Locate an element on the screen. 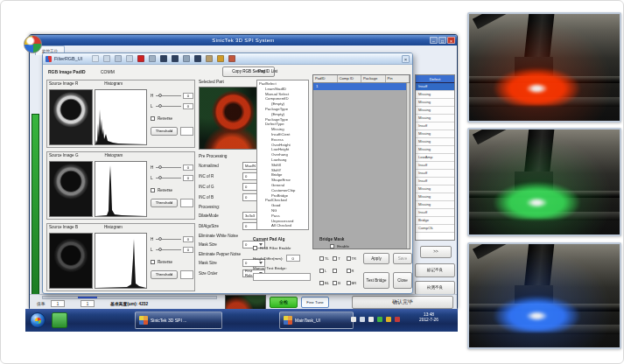 The height and width of the screenshot is (364, 624). pad-table: PadIDComp IDPackagePin 1 is located at coordinates (361, 162).